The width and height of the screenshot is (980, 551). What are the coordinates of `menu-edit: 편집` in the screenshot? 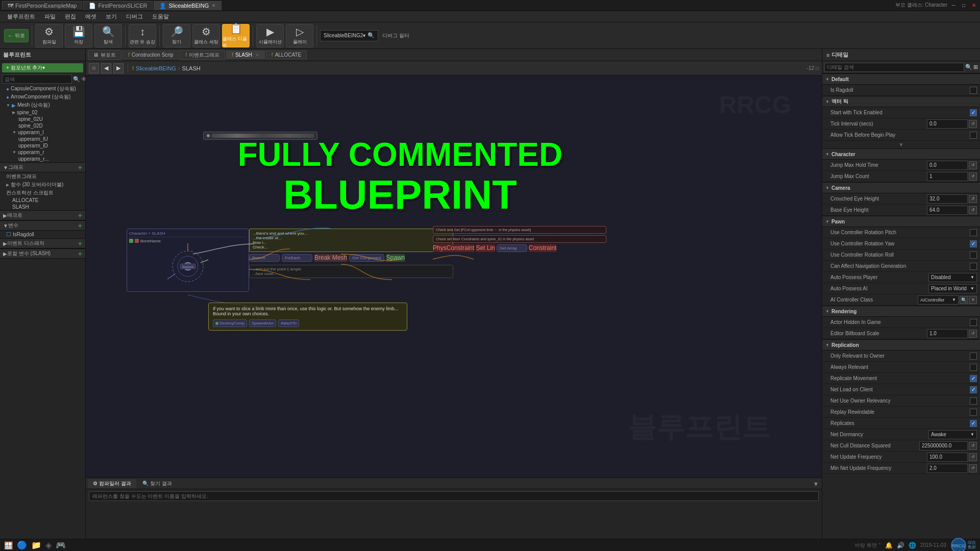 It's located at (70, 16).